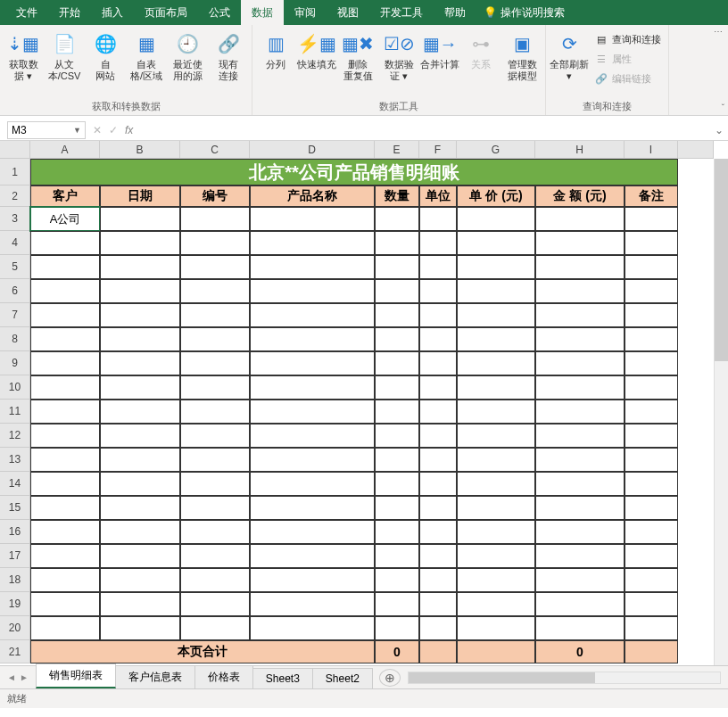  Describe the element at coordinates (65, 196) in the screenshot. I see `table-header-0: 客户` at that location.